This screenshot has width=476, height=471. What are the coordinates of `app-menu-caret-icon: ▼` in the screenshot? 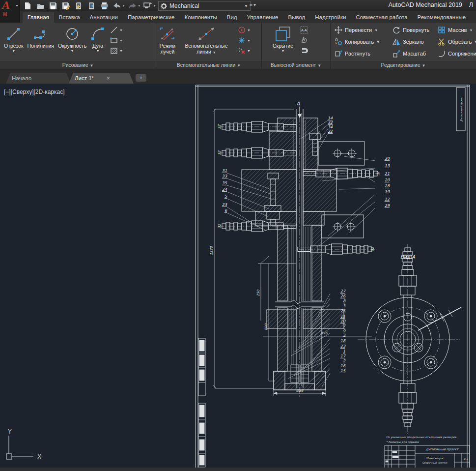 It's located at (17, 6).